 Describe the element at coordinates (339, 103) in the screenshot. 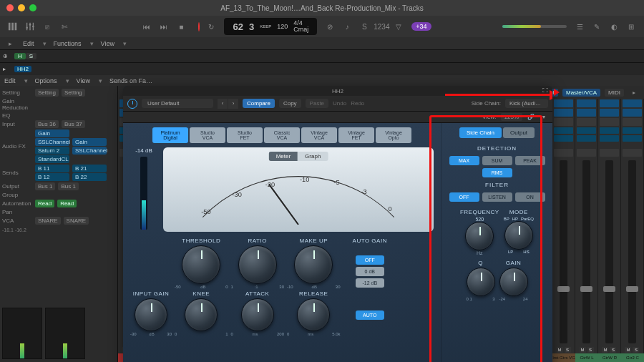

I see `undo-button: Undo` at that location.